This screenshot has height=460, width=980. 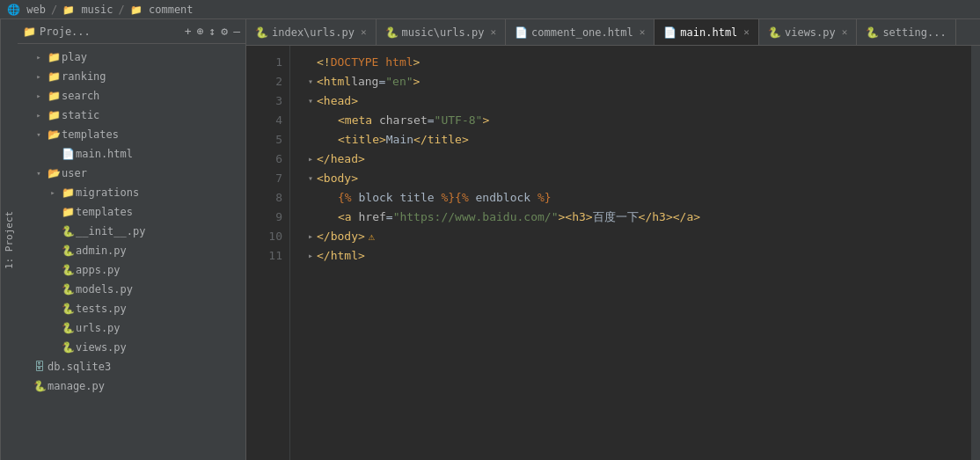 I want to click on add-folder-icon: ⊕, so click(x=201, y=32).